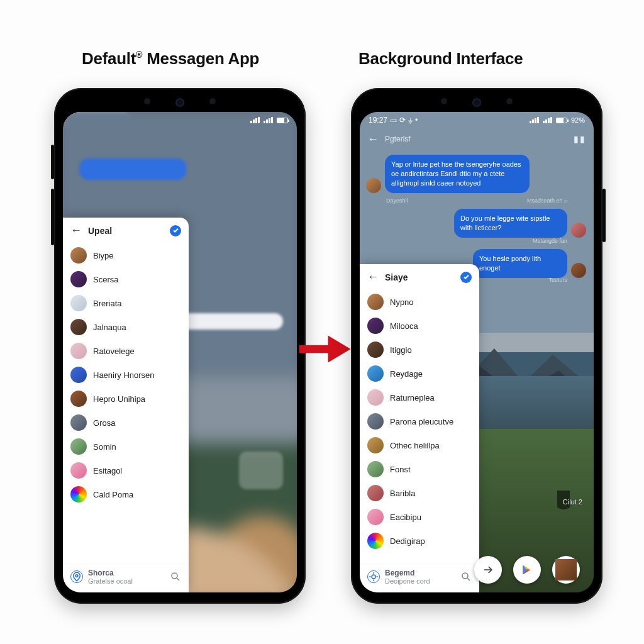  I want to click on contact-name: Breriata, so click(108, 303).